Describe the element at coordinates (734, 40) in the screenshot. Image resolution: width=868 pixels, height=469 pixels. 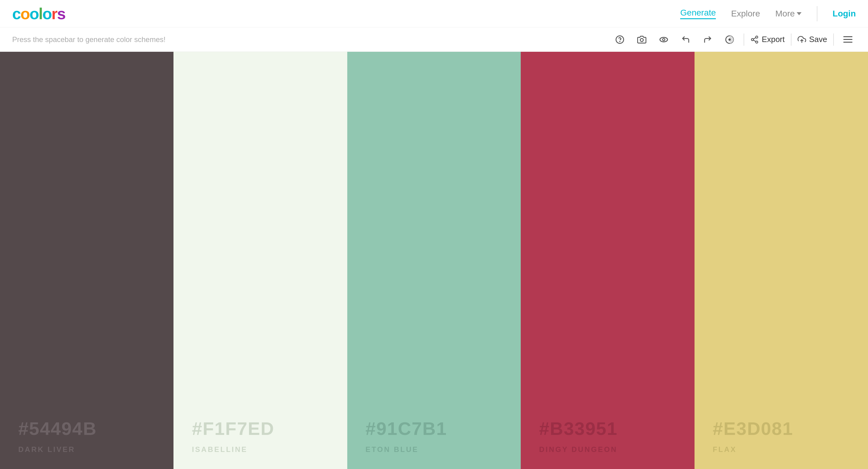
I see `toolbar-icons: Export Save` at that location.